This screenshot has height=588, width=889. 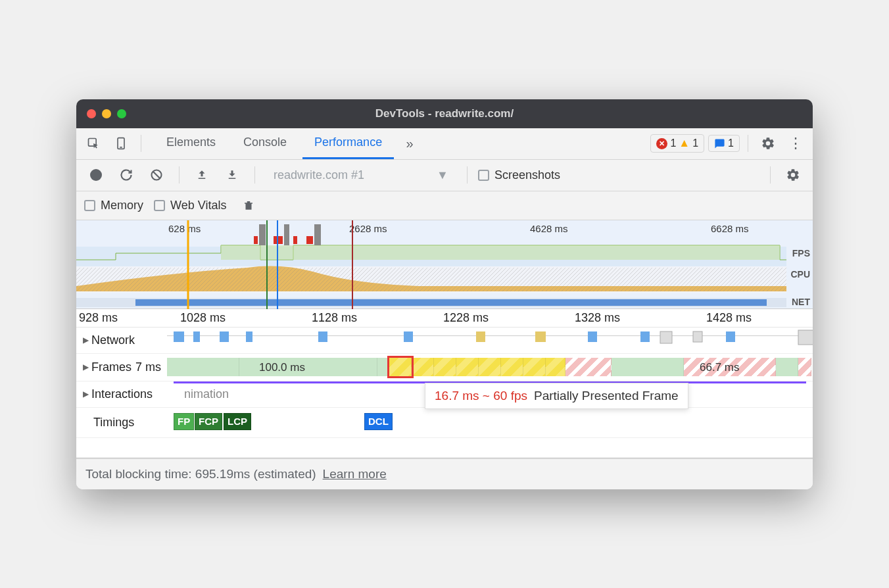 I want to click on frames-track-label: ▶ Frames 7 ms, so click(x=122, y=367).